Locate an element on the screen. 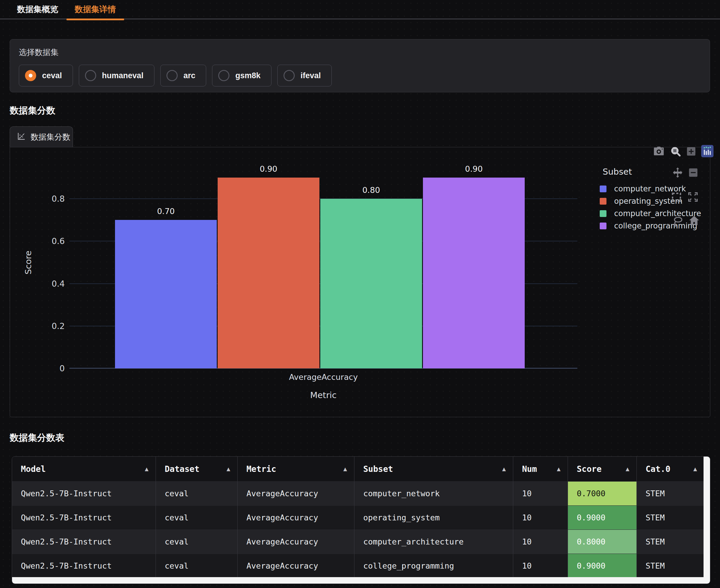 Image resolution: width=720 pixels, height=588 pixels. scatter-plot-icon is located at coordinates (21, 137).